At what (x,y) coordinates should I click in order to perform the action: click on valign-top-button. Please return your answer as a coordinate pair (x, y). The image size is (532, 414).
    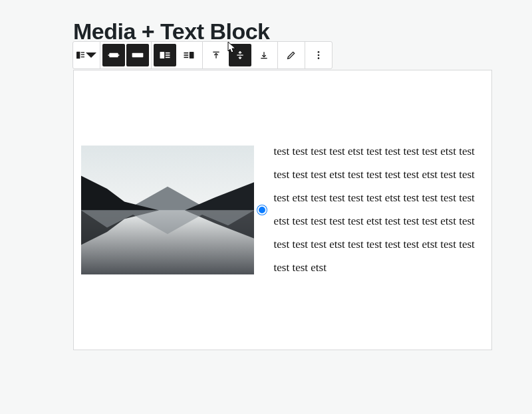
    Looking at the image, I should click on (216, 55).